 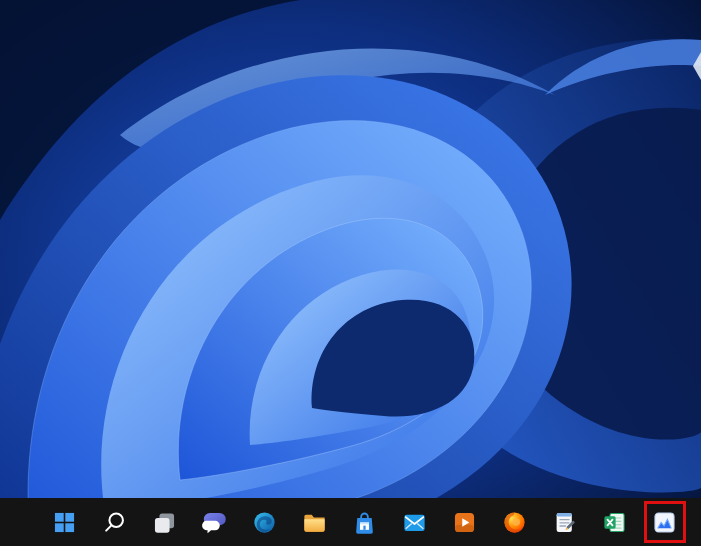 What do you see at coordinates (65, 522) in the screenshot?
I see `start-button` at bounding box center [65, 522].